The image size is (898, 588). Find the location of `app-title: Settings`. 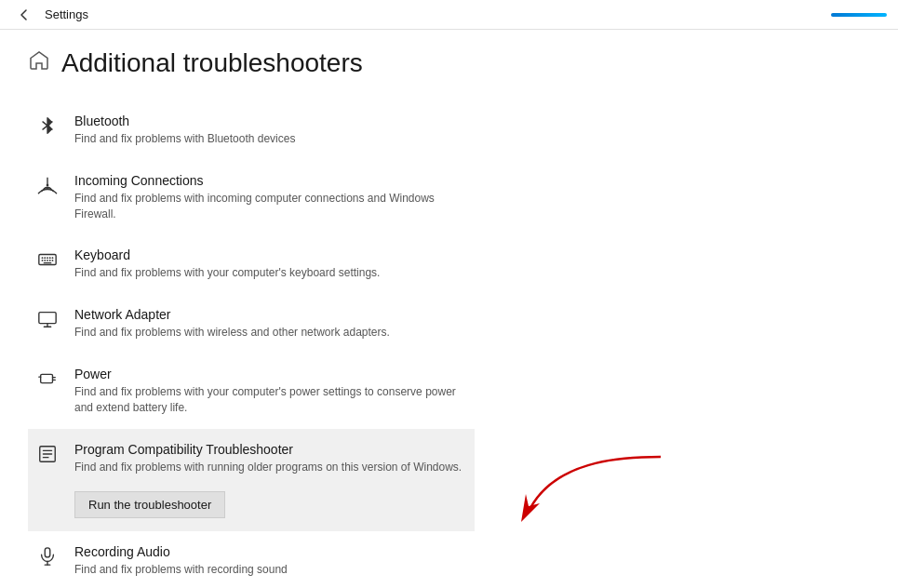

app-title: Settings is located at coordinates (67, 15).